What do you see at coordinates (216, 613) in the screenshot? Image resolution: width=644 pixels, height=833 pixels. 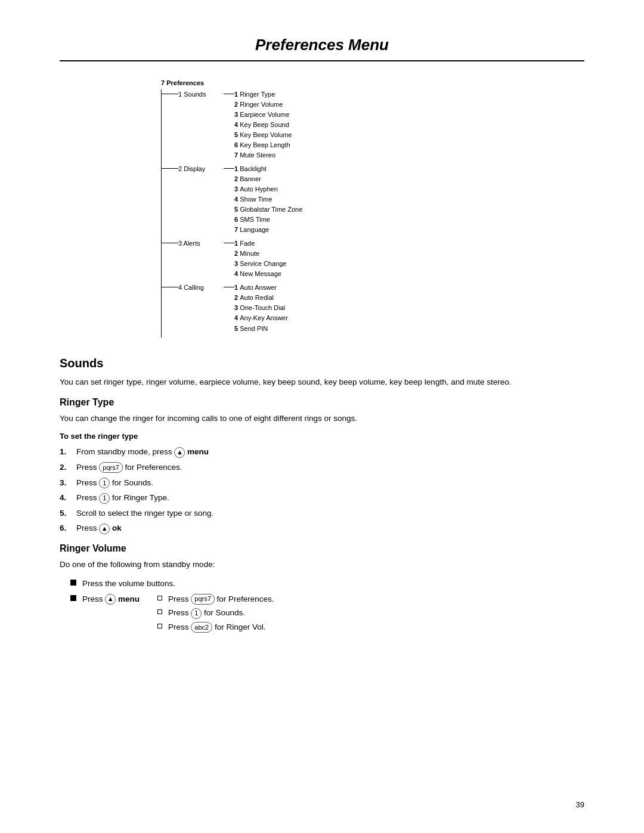 I see `sub-bullet-item: Press 1 for Sounds.` at bounding box center [216, 613].